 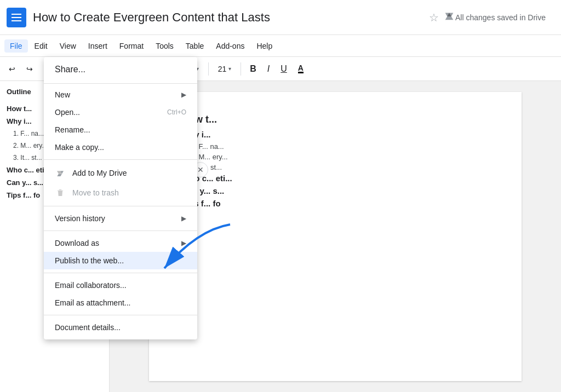 I want to click on version-arrow-icon: ▶, so click(x=184, y=218).